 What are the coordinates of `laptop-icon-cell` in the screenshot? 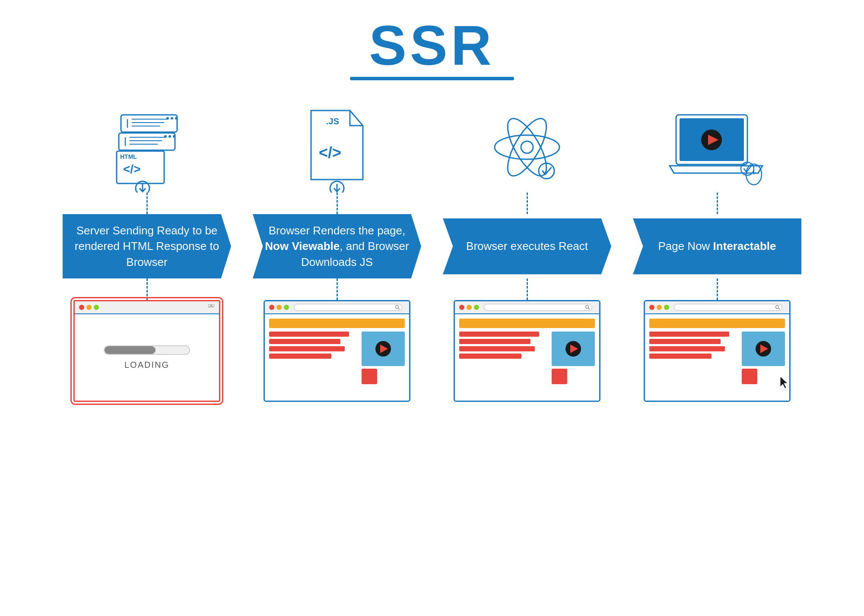 It's located at (717, 149).